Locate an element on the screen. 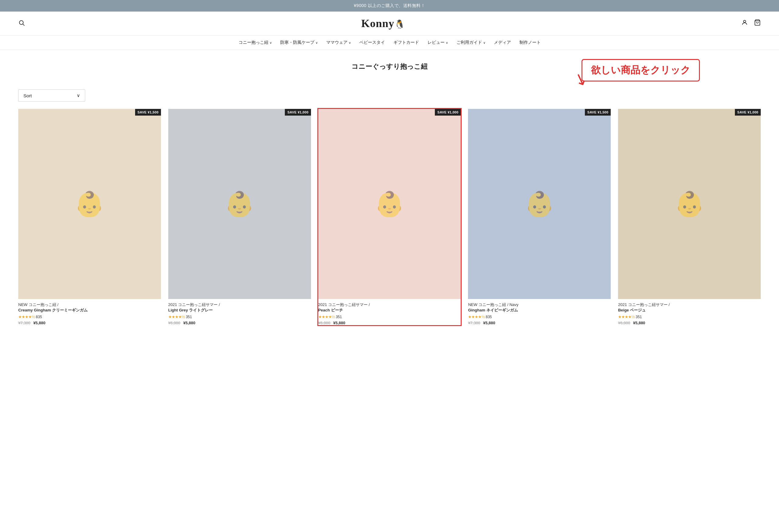 This screenshot has width=779, height=532. header: Konny🐧 is located at coordinates (390, 23).